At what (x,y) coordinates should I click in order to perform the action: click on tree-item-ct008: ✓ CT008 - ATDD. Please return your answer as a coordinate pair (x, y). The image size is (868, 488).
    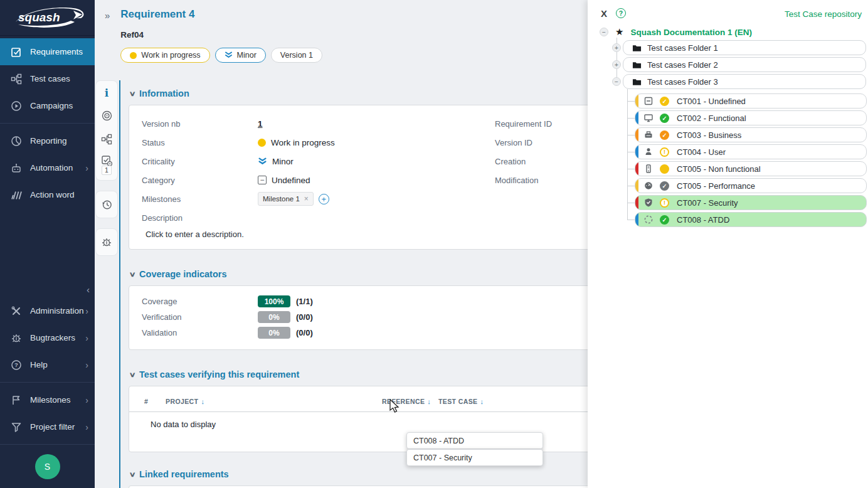
    Looking at the image, I should click on (747, 220).